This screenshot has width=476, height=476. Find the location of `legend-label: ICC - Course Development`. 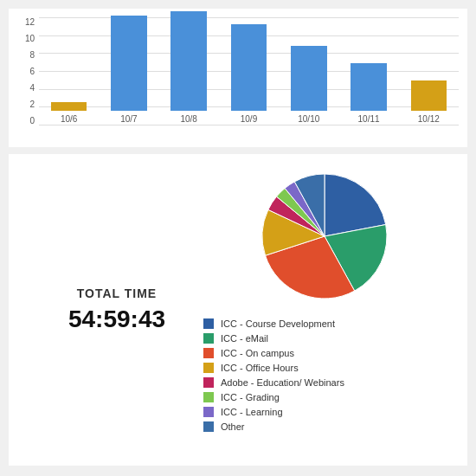

legend-label: ICC - Course Development is located at coordinates (278, 324).